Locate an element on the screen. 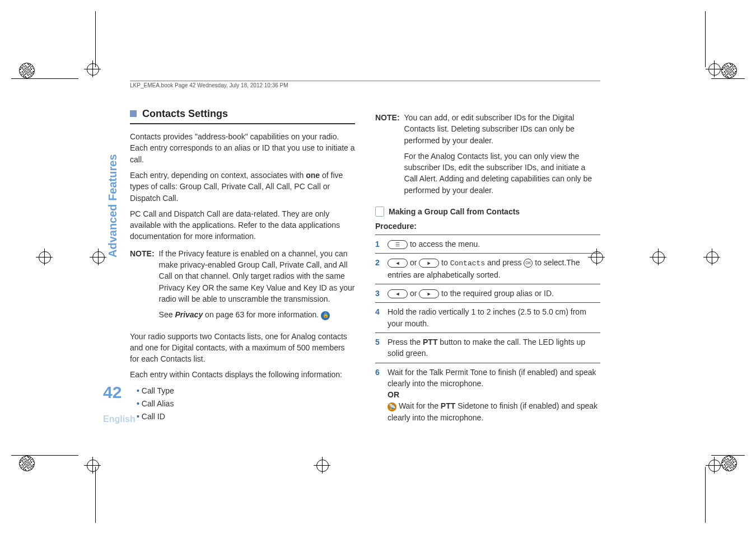 Image resolution: width=756 pixels, height=534 pixels. section-marker-icon is located at coordinates (133, 114).